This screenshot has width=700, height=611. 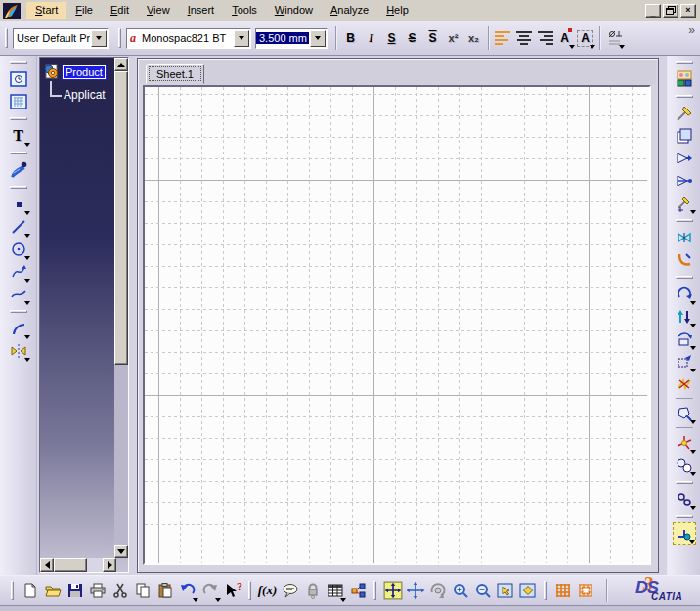 I want to click on flip-orientation-button, so click(x=684, y=317).